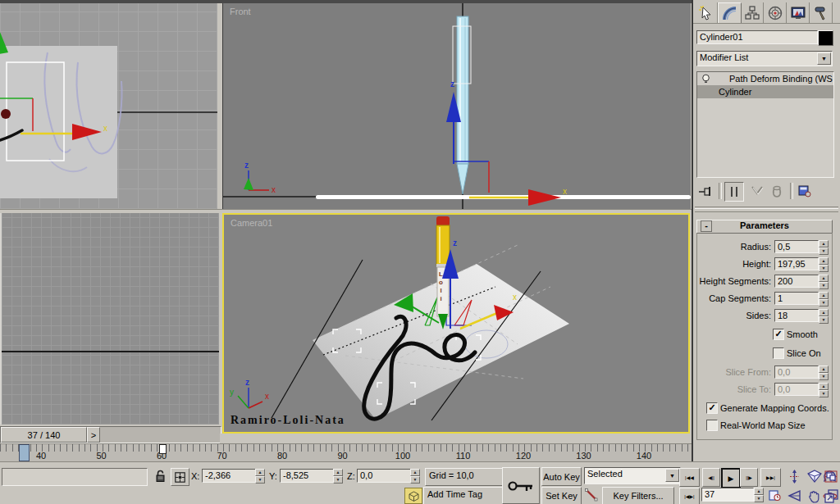  I want to click on param-label: Sides:, so click(732, 316).